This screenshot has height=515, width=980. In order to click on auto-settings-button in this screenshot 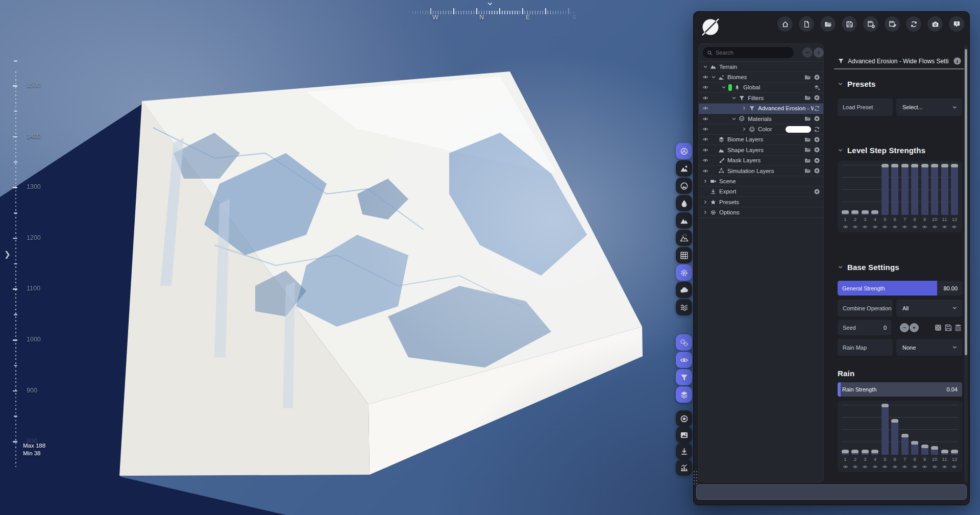, I will do `click(684, 342)`.